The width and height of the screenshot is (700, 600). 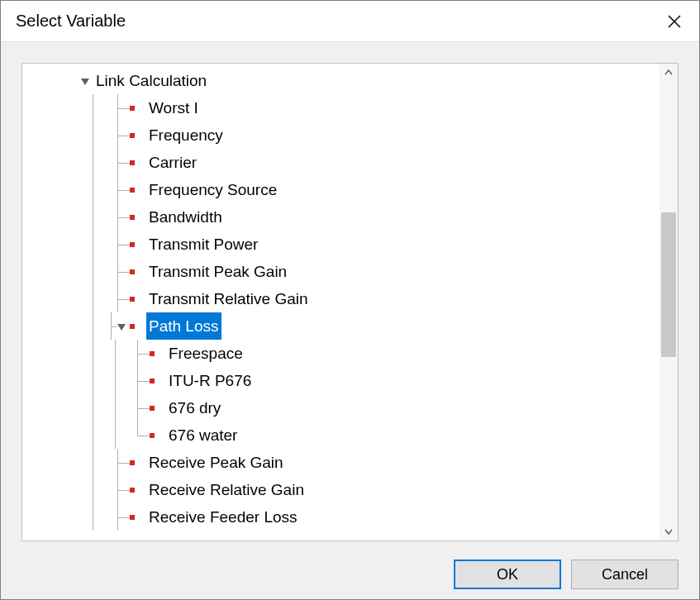 I want to click on tree-node-label: Receive Feeder Loss, so click(x=223, y=517).